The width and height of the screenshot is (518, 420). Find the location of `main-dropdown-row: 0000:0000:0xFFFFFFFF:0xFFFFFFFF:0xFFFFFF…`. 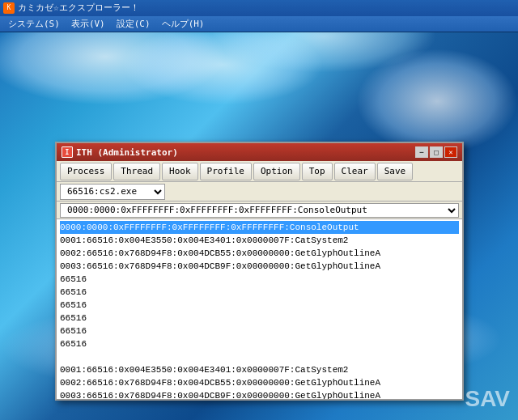

main-dropdown-row: 0000:0000:0xFFFFFFFF:0xFFFFFFFF:0xFFFFFF… is located at coordinates (259, 210).